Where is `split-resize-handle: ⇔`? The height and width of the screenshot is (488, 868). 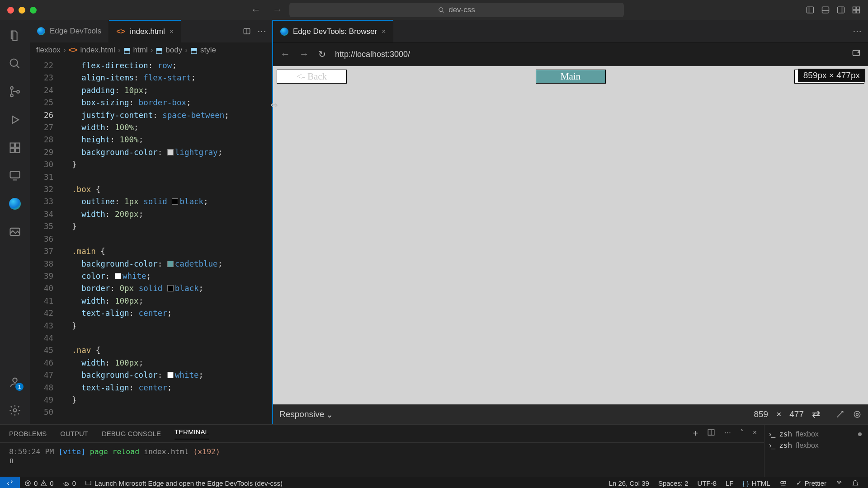
split-resize-handle: ⇔ is located at coordinates (274, 105).